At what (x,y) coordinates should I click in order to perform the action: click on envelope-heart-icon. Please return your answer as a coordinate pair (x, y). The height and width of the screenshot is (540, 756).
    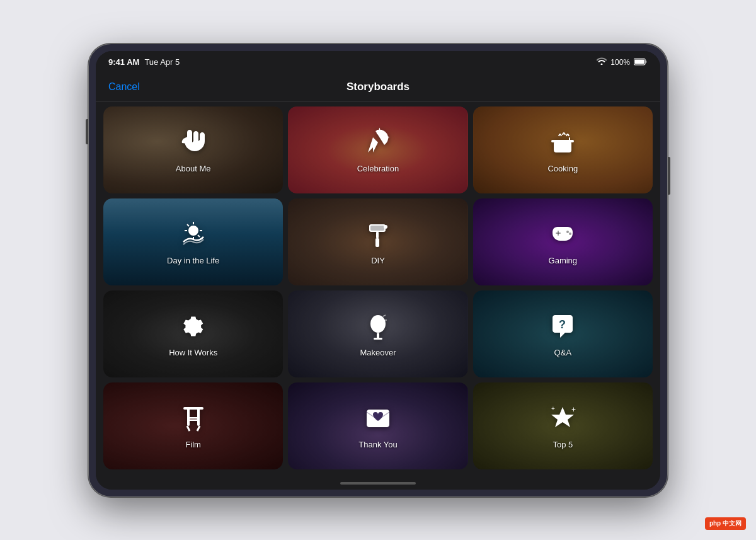
    Looking at the image, I should click on (378, 418).